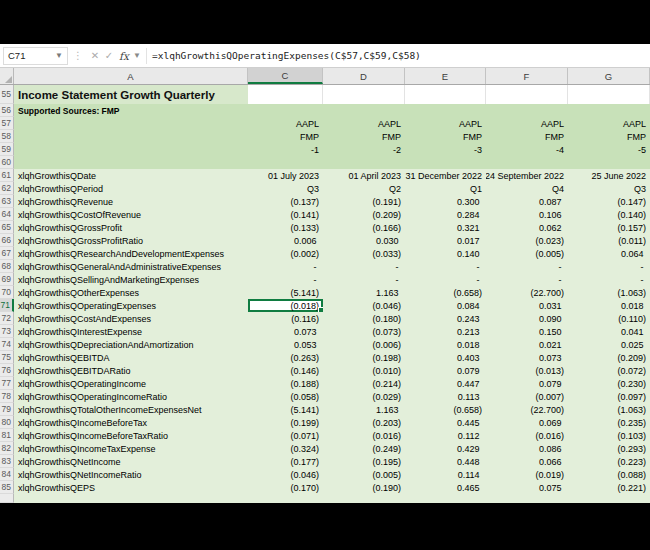 The width and height of the screenshot is (650, 550). Describe the element at coordinates (7, 162) in the screenshot. I see `row-header-60: 60` at that location.